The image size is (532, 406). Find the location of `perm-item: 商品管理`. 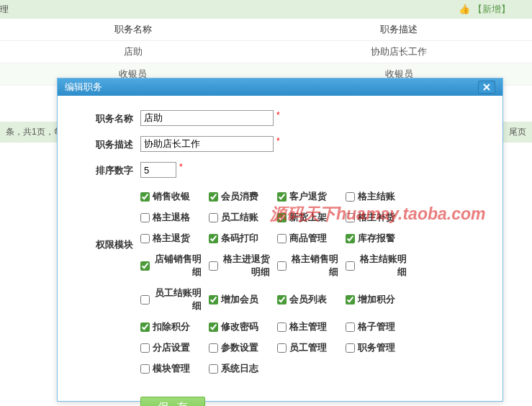

perm-item: 商品管理 is located at coordinates (311, 238).